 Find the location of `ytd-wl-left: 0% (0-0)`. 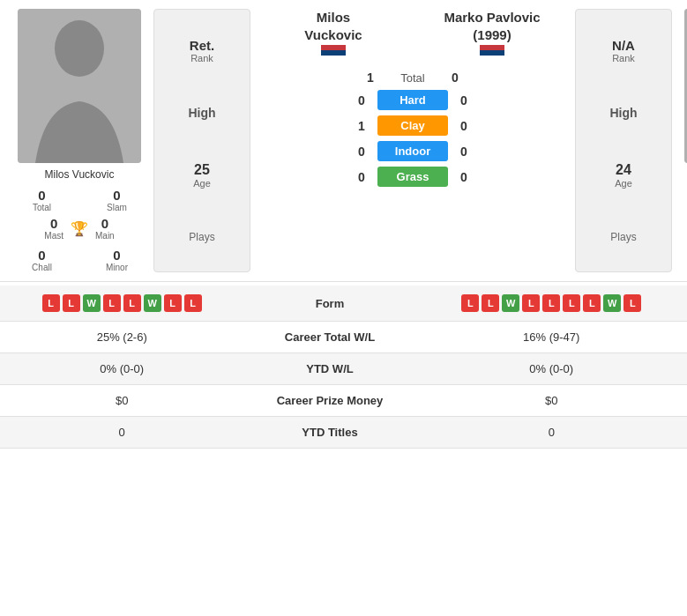

ytd-wl-left: 0% (0-0) is located at coordinates (122, 369).